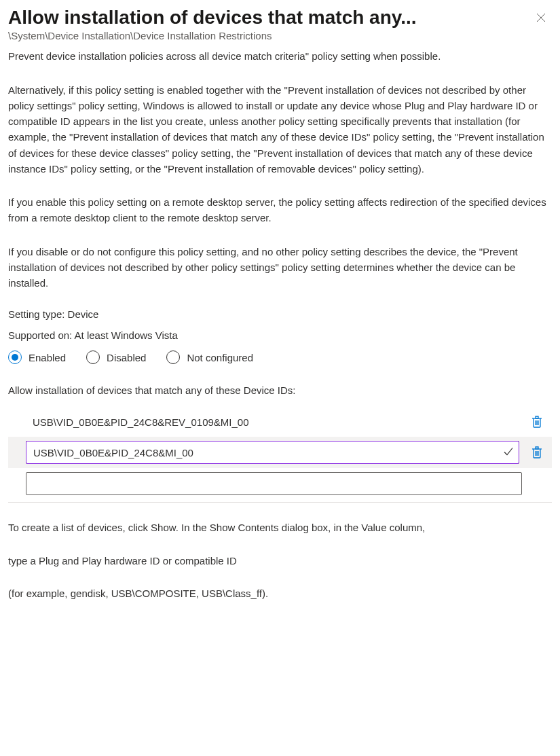 This screenshot has width=560, height=756. Describe the element at coordinates (280, 455) in the screenshot. I see `device-id-list: USB\VID_0B0E&PID_24C8&REV_0109&MI_00` at that location.